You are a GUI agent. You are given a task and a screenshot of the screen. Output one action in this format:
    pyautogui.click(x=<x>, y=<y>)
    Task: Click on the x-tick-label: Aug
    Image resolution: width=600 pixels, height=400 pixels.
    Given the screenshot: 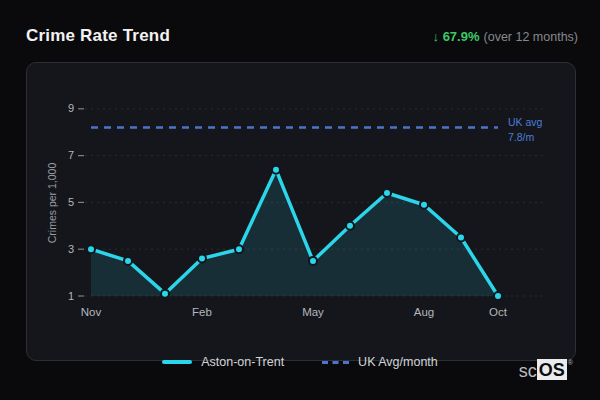 What is the action you would take?
    pyautogui.click(x=424, y=312)
    